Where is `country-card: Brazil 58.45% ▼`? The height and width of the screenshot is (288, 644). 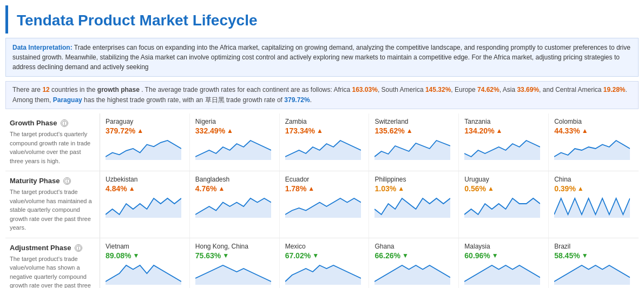
country-card: Brazil 58.45% ▼ is located at coordinates (594, 263).